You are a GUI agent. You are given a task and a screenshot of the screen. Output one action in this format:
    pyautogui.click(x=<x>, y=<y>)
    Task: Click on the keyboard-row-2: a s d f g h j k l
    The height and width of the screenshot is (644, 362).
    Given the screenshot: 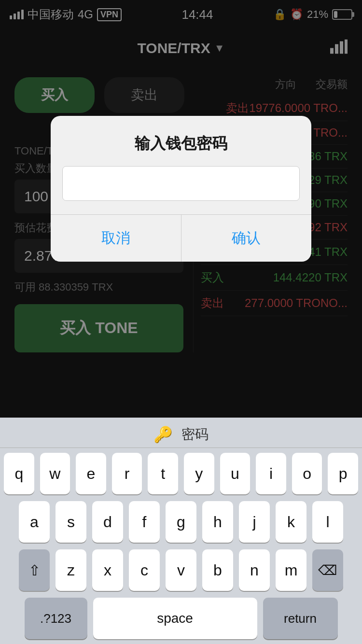 What is the action you would take?
    pyautogui.click(x=181, y=522)
    